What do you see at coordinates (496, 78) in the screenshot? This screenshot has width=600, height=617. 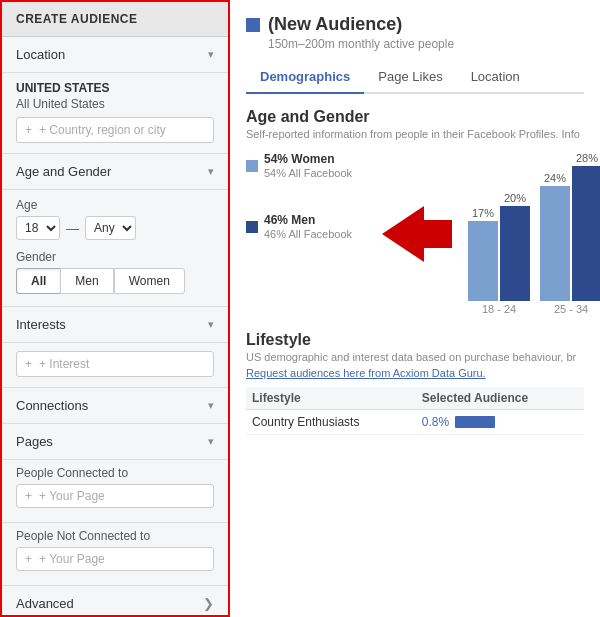 I see `tab-location: Location` at bounding box center [496, 78].